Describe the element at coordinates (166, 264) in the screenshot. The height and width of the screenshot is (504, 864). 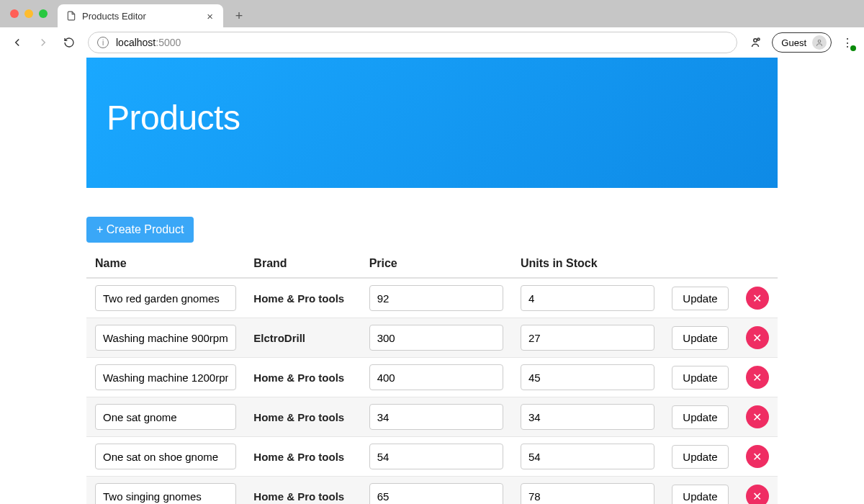
I see `column-header-name: Name` at that location.